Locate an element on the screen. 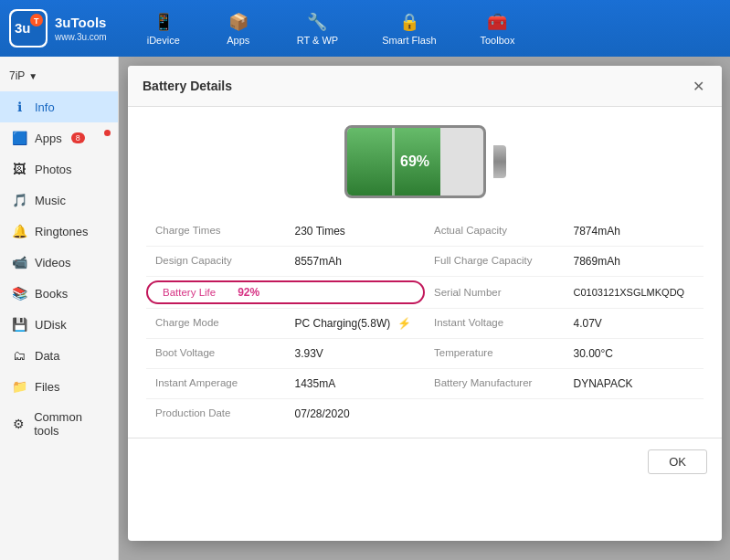 The image size is (730, 560). sidebar-item-apps: 🟦 Apps 8 is located at coordinates (58, 138).